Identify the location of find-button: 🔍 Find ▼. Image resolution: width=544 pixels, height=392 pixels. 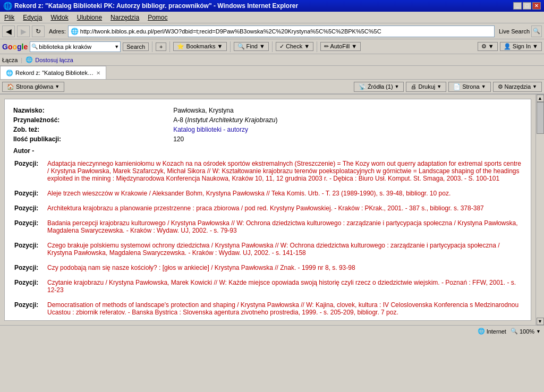
(251, 47).